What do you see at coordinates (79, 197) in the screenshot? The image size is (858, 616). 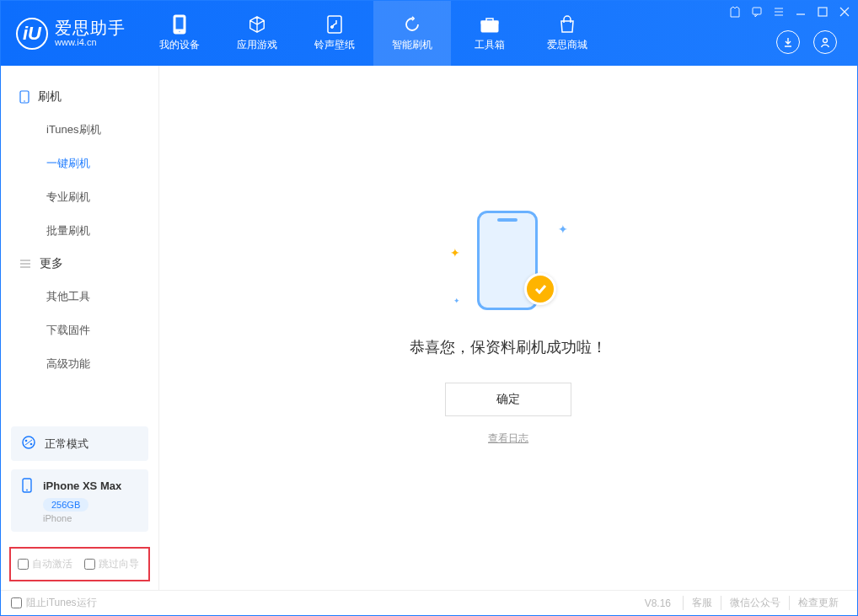 I see `sidebar-item-pro-flash: 专业刷机` at bounding box center [79, 197].